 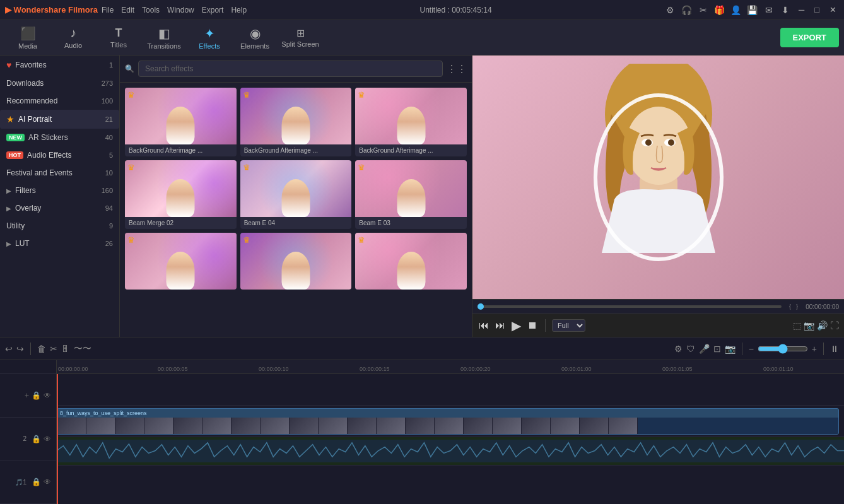 What do you see at coordinates (255, 33) in the screenshot?
I see `elements-icon: ◉` at bounding box center [255, 33].